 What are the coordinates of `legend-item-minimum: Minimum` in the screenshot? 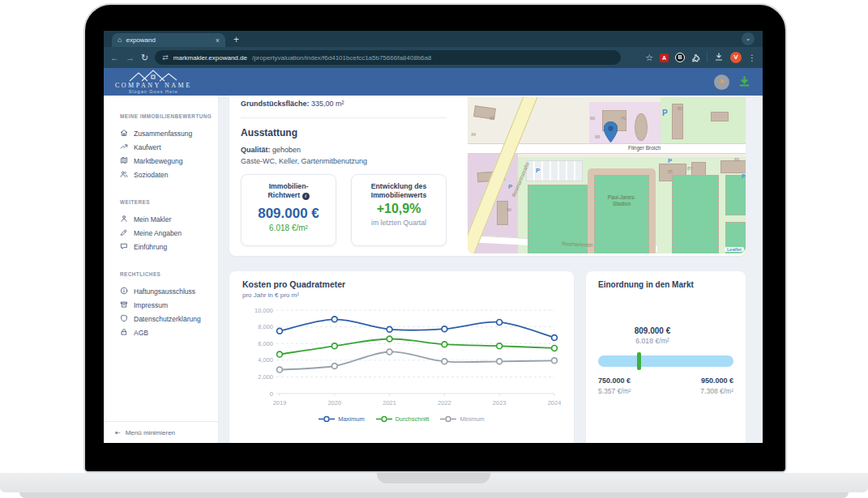 It's located at (462, 419).